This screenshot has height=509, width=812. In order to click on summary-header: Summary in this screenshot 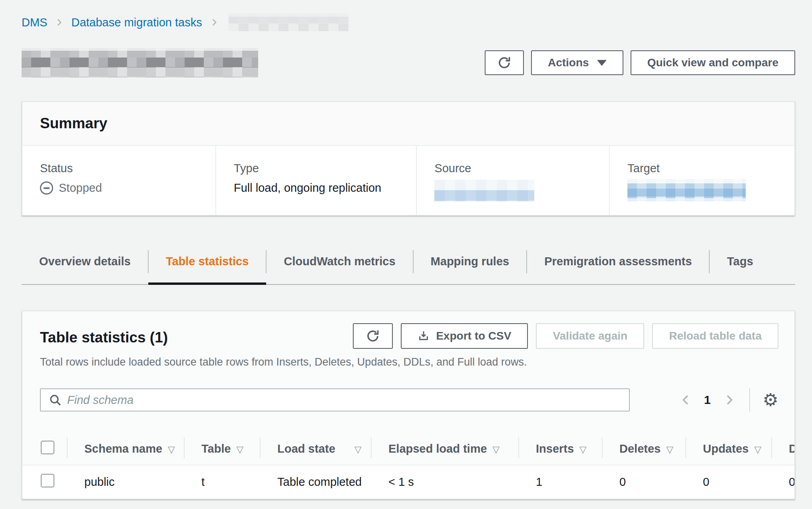, I will do `click(408, 124)`.